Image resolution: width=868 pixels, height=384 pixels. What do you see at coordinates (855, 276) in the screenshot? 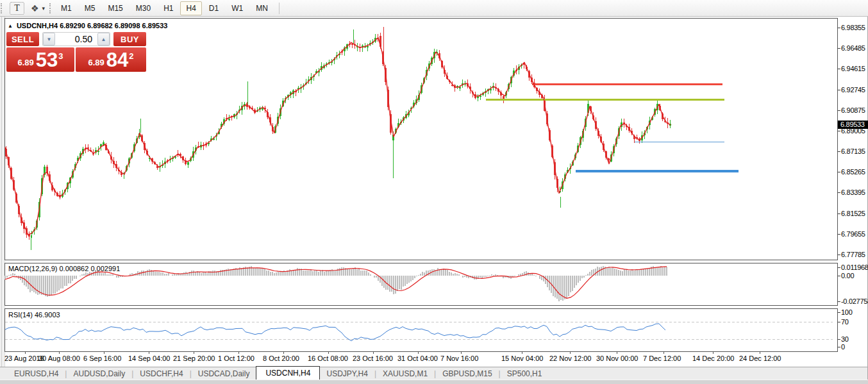
I see `price-axis-label: 0.00` at bounding box center [855, 276].